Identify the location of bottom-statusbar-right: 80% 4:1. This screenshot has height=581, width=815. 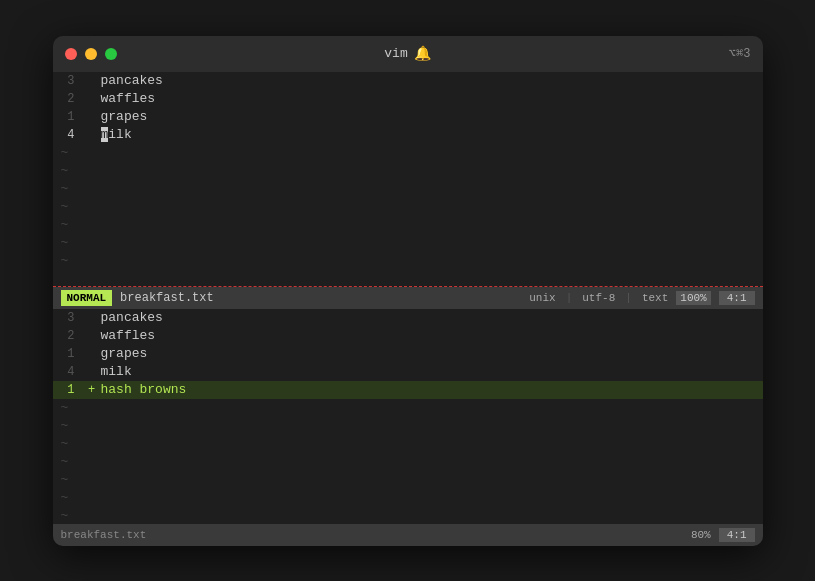
(723, 535).